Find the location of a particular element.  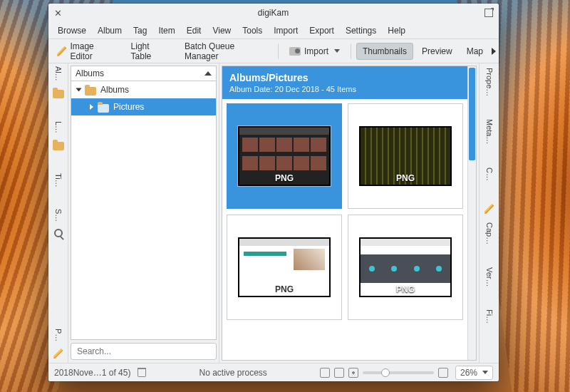

slider-knob is located at coordinates (385, 373).